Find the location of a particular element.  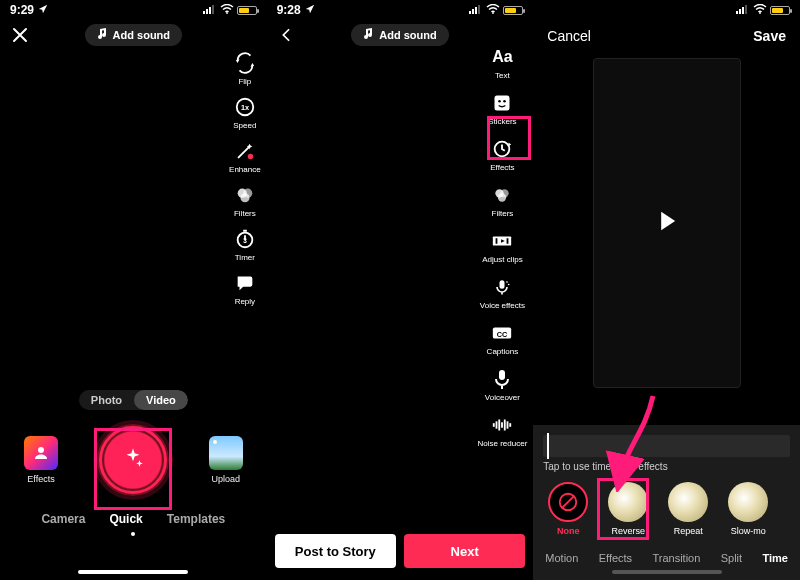

status-bar is located at coordinates (666, 10).